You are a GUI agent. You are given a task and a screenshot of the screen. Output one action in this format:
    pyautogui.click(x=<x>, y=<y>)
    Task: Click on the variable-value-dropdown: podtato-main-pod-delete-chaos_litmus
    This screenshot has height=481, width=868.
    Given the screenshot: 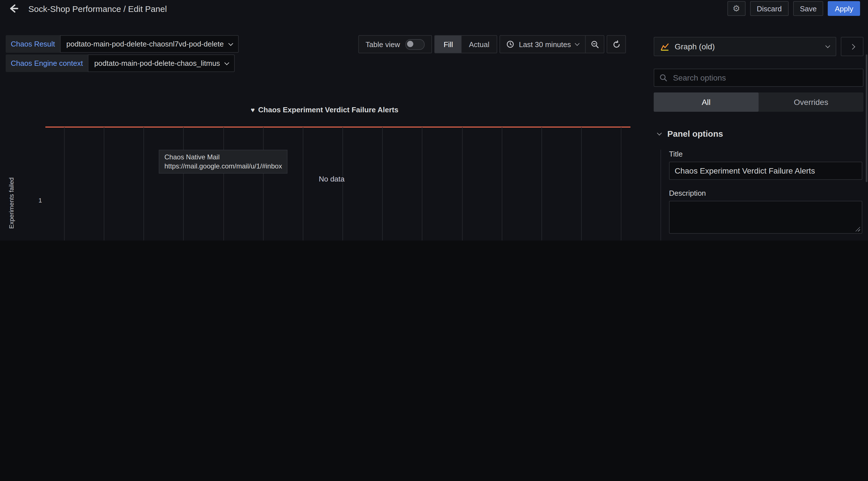 What is the action you would take?
    pyautogui.click(x=161, y=63)
    